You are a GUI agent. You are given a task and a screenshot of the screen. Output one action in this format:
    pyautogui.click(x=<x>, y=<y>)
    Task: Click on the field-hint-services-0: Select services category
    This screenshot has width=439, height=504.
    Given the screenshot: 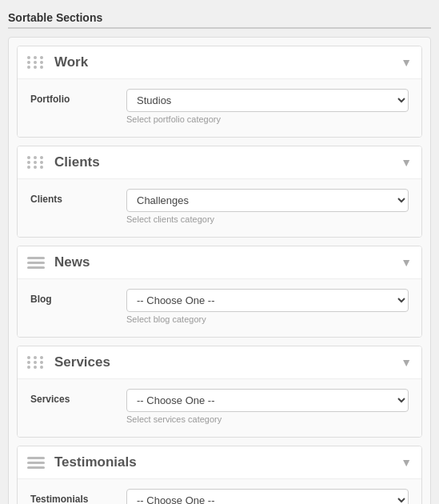 What is the action you would take?
    pyautogui.click(x=267, y=419)
    